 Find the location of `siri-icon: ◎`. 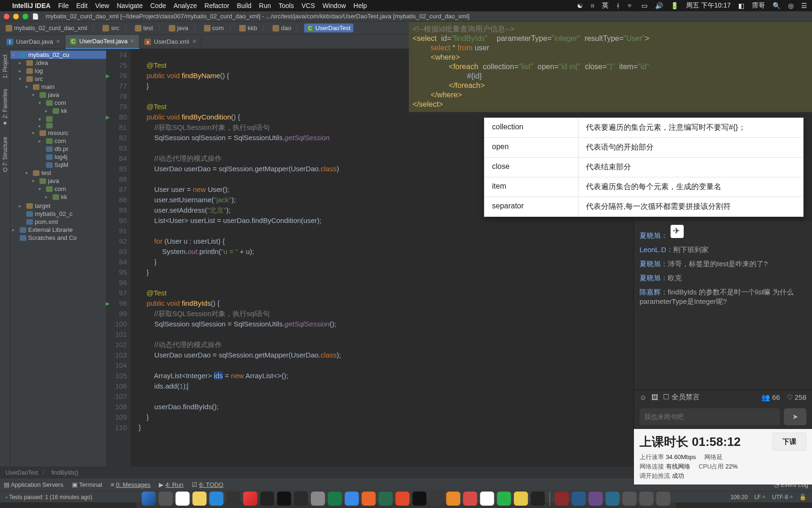

siri-icon: ◎ is located at coordinates (791, 6).